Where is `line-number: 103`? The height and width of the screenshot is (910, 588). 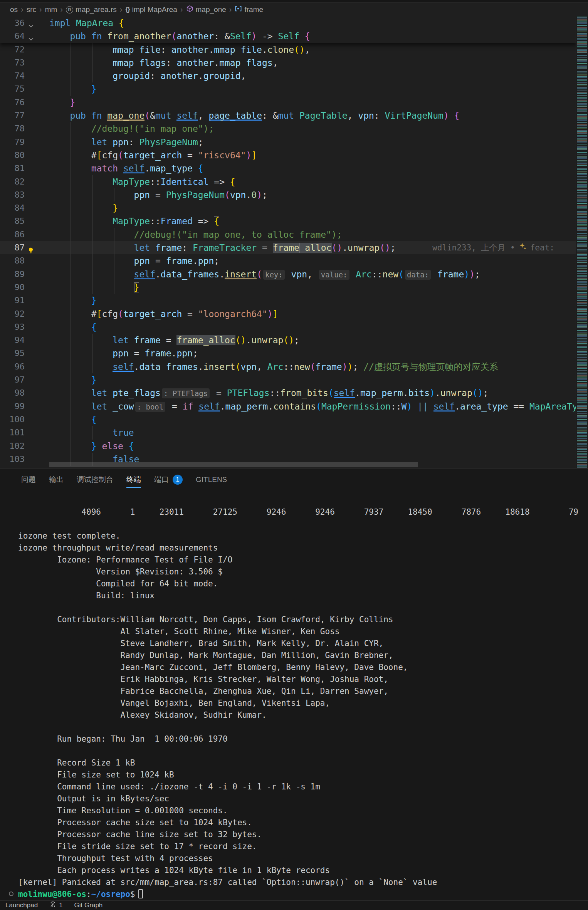 line-number: 103 is located at coordinates (12, 459).